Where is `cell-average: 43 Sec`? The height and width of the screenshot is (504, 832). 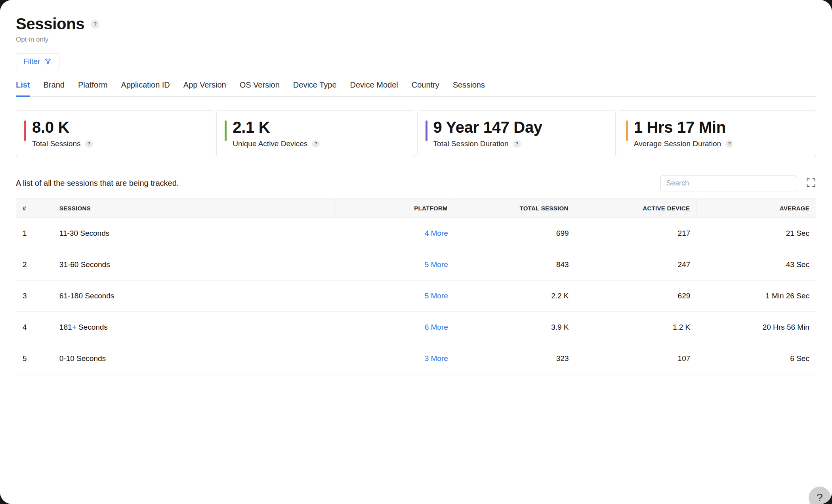
cell-average: 43 Sec is located at coordinates (756, 265).